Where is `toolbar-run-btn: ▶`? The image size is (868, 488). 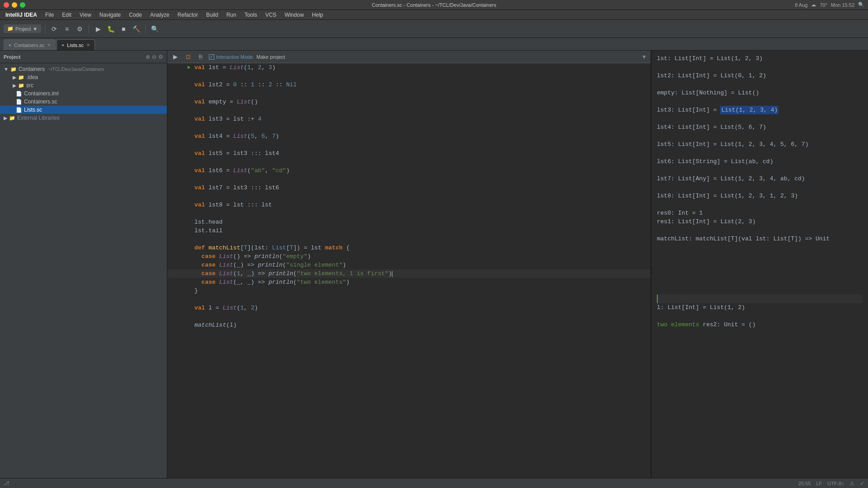
toolbar-run-btn: ▶ is located at coordinates (98, 29).